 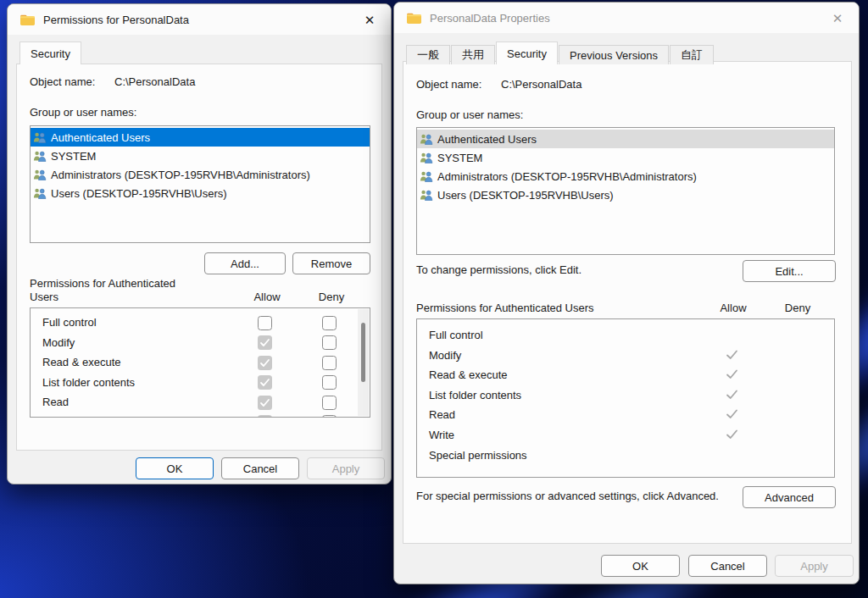 What do you see at coordinates (789, 497) in the screenshot?
I see `advanced-button: Advanced` at bounding box center [789, 497].